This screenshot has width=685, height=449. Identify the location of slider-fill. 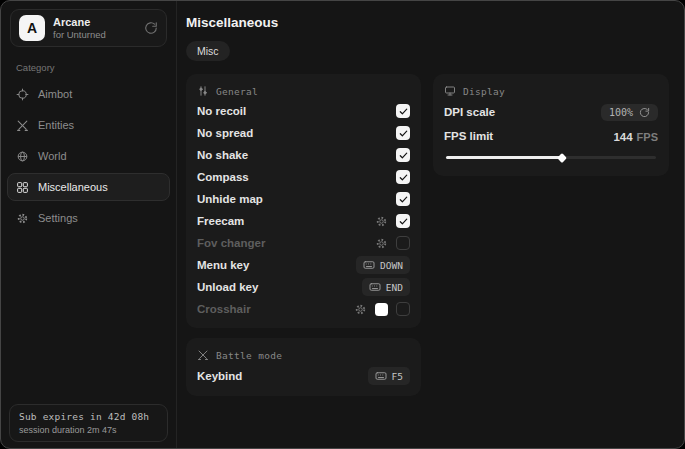
(504, 158).